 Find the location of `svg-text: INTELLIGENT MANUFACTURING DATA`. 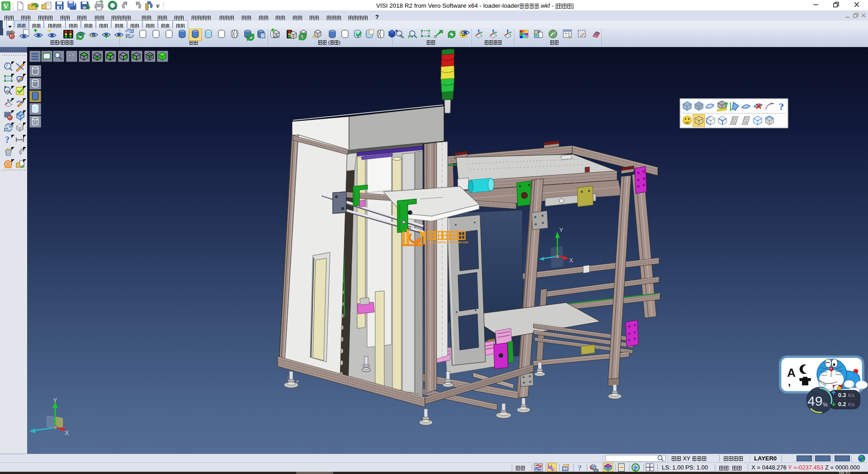

svg-text: INTELLIGENT MANUFACTURING DATA is located at coordinates (448, 242).